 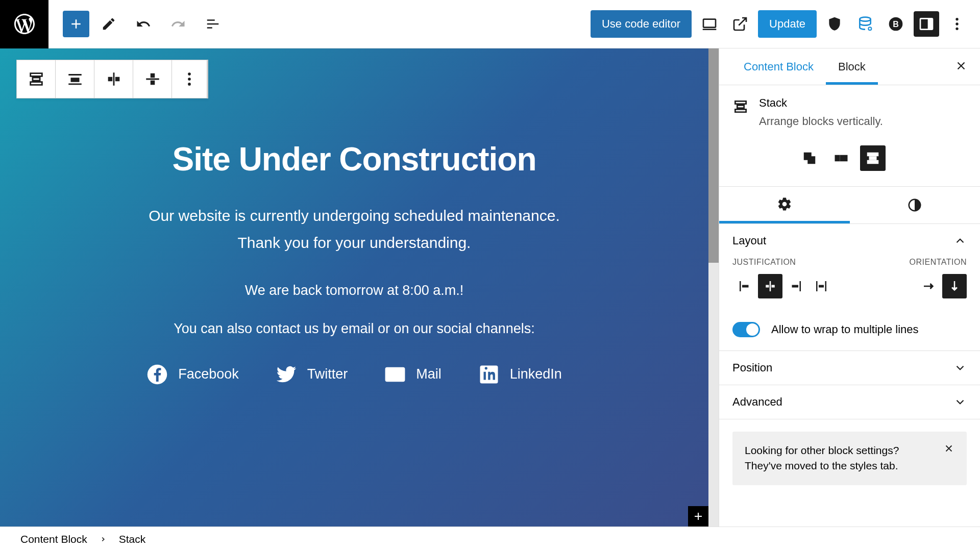 I want to click on orientation-horizontal-button, so click(x=929, y=286).